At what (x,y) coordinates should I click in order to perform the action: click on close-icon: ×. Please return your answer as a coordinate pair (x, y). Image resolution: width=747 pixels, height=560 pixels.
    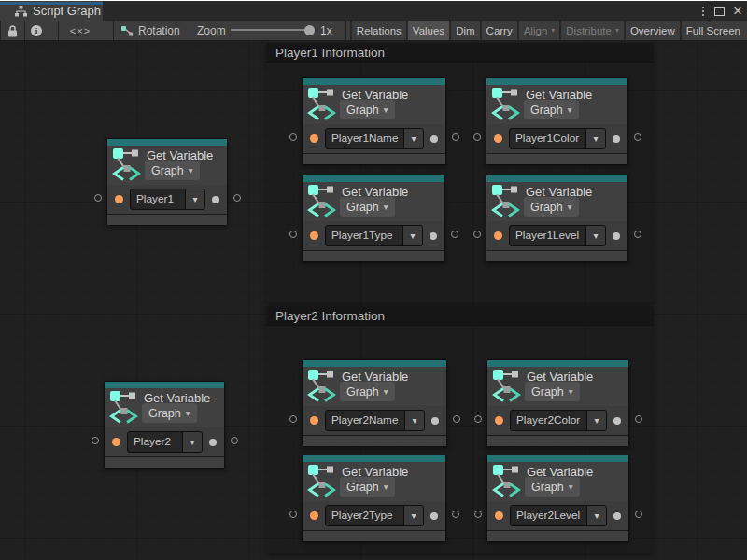
    Looking at the image, I should click on (738, 11).